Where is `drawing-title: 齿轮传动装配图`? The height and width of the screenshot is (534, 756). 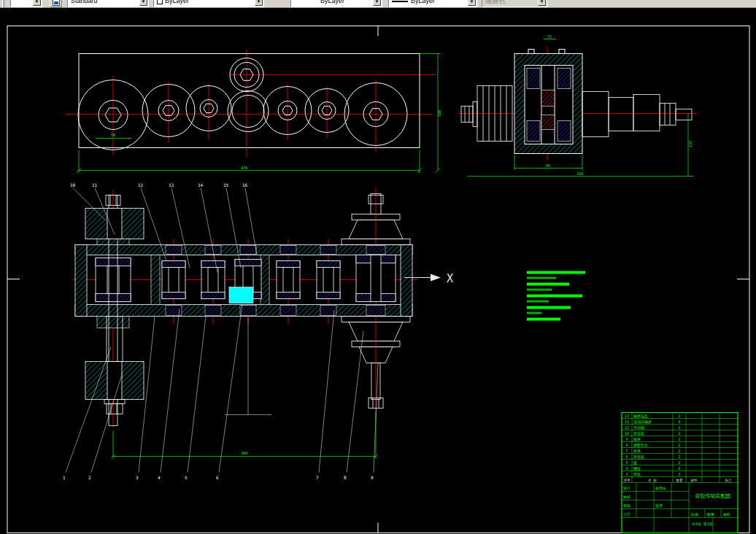
drawing-title: 齿轮传动装配图 is located at coordinates (714, 496).